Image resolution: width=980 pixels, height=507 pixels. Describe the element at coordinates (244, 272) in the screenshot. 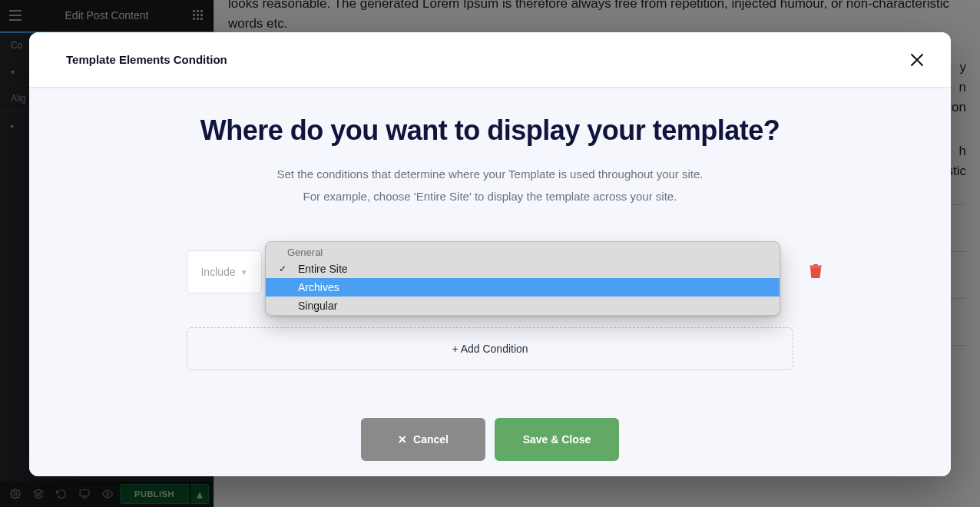

I see `chevron-down-icon: ▼` at that location.